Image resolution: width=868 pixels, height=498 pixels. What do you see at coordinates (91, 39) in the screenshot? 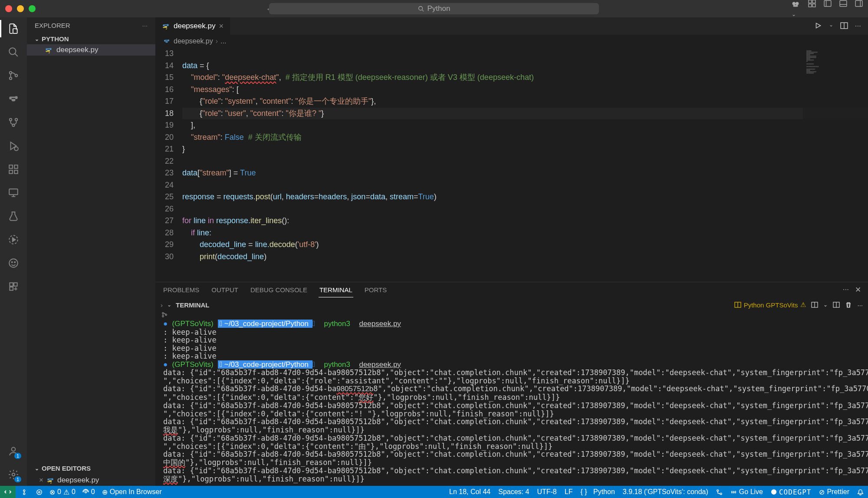
I see `project-folder-header: ⌄ PYTHON` at bounding box center [91, 39].